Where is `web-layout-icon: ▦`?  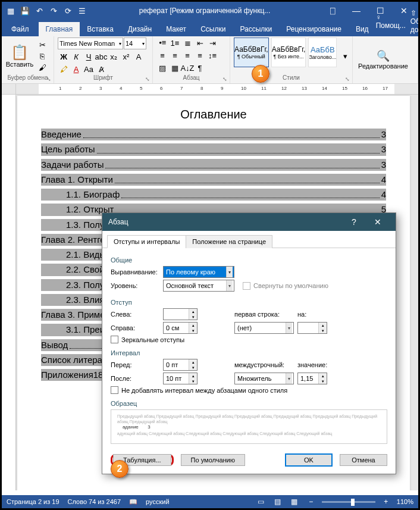
web-layout-icon: ▦ is located at coordinates (294, 502).